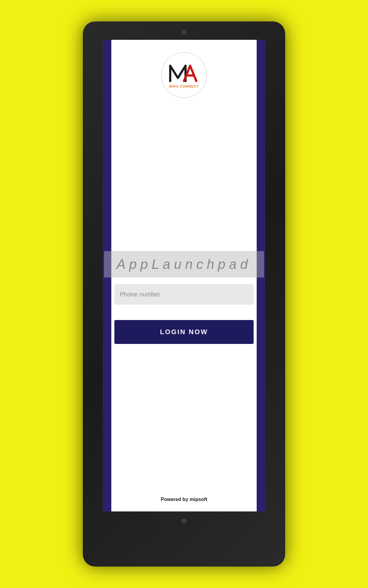 The height and width of the screenshot is (588, 368). Describe the element at coordinates (184, 295) in the screenshot. I see `phone-input-container` at that location.